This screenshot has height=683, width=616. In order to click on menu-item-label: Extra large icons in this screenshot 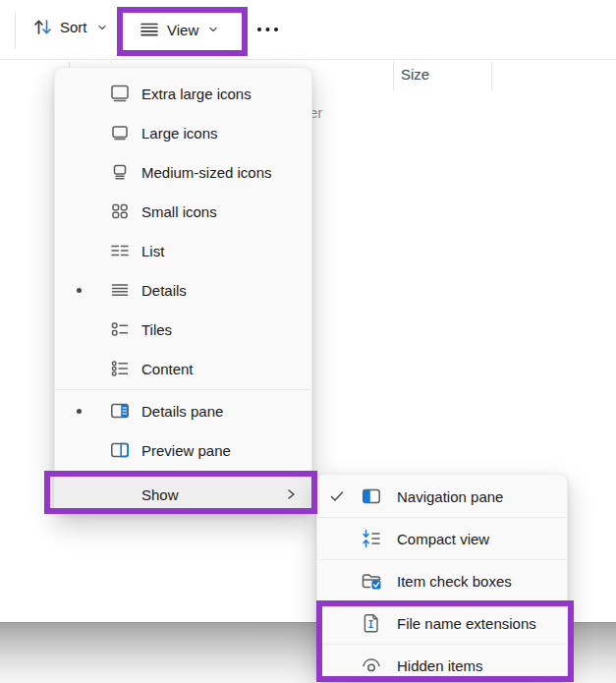, I will do `click(196, 94)`.